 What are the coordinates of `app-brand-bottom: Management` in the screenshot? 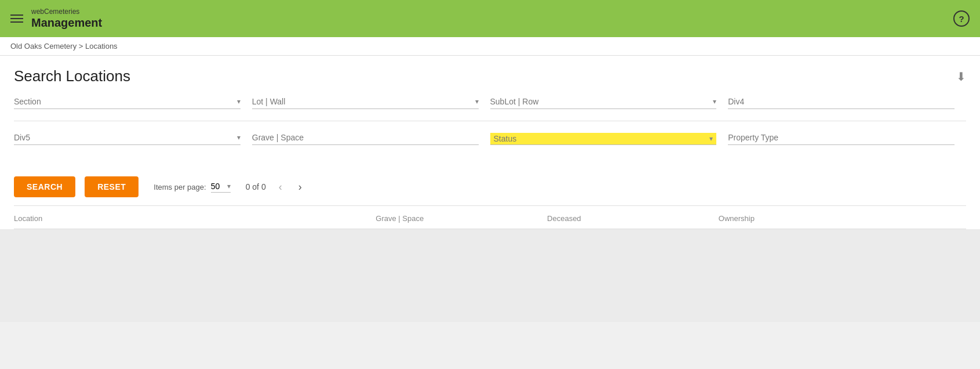 It's located at (67, 23).